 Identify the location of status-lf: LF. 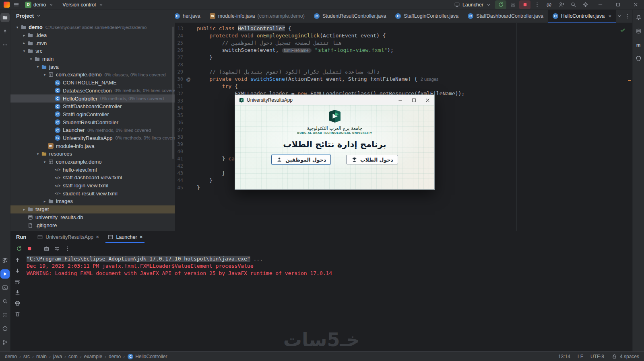
(580, 357).